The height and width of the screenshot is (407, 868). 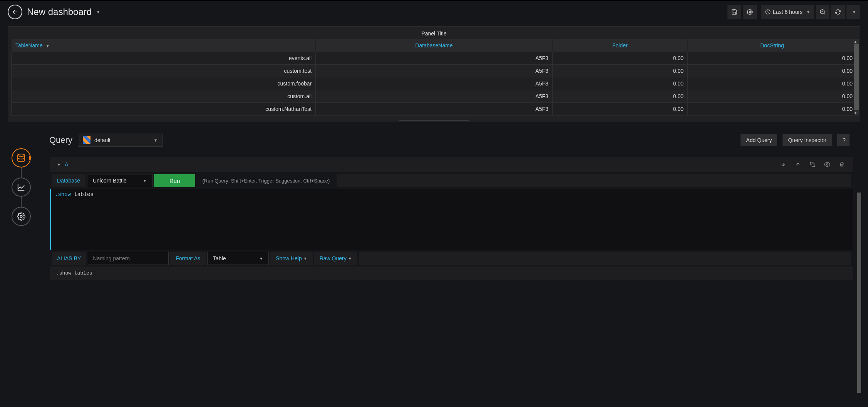 I want to click on add-query-button: Add Query, so click(x=759, y=140).